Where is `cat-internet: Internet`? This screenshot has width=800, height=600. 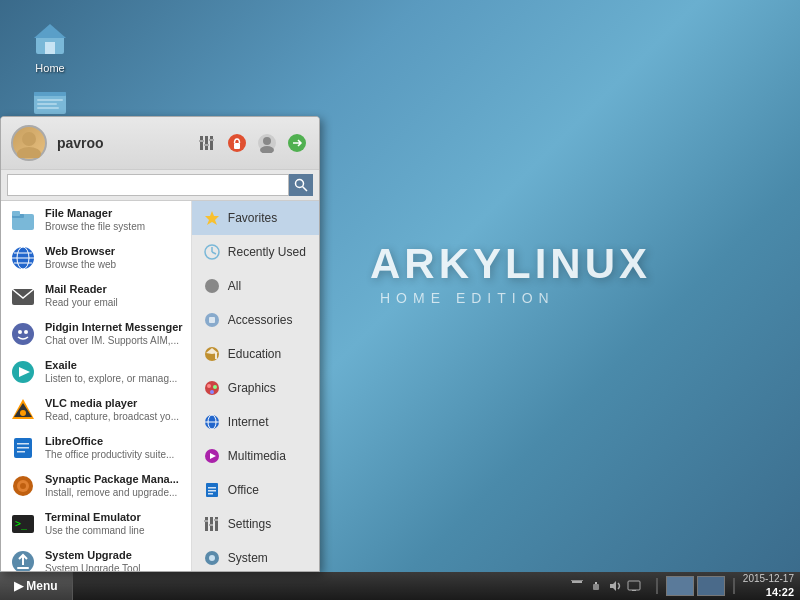 cat-internet: Internet is located at coordinates (256, 422).